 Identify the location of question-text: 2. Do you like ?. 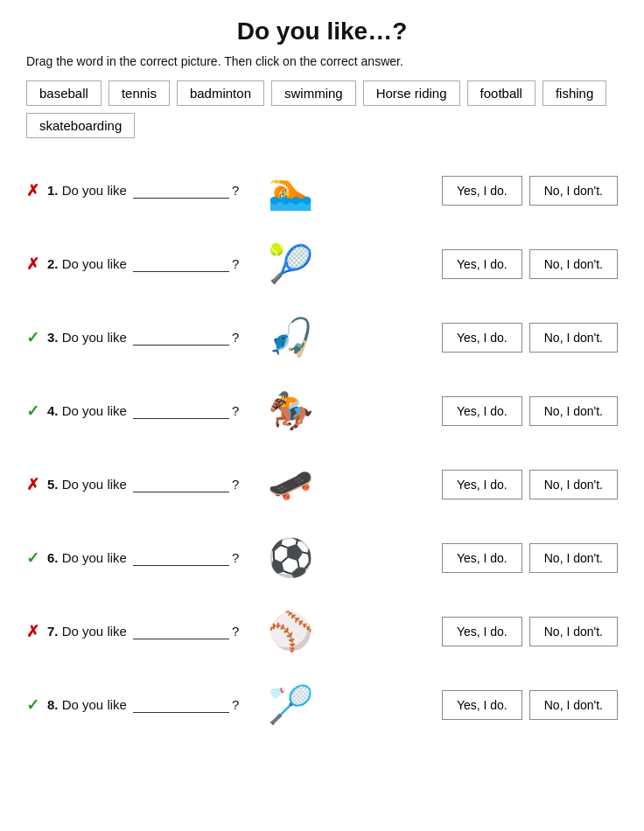
(144, 264).